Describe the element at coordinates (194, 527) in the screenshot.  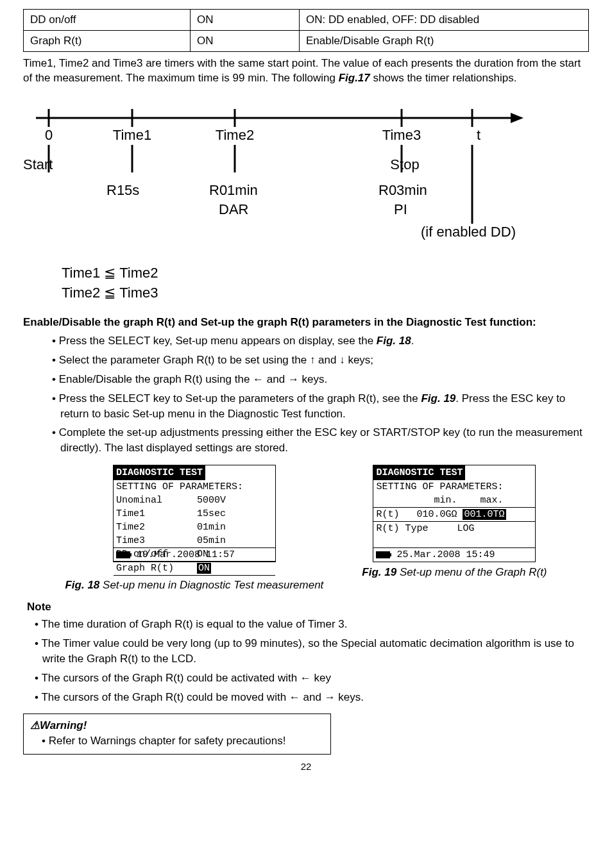
I see `lcd-row: Time2 01min` at that location.